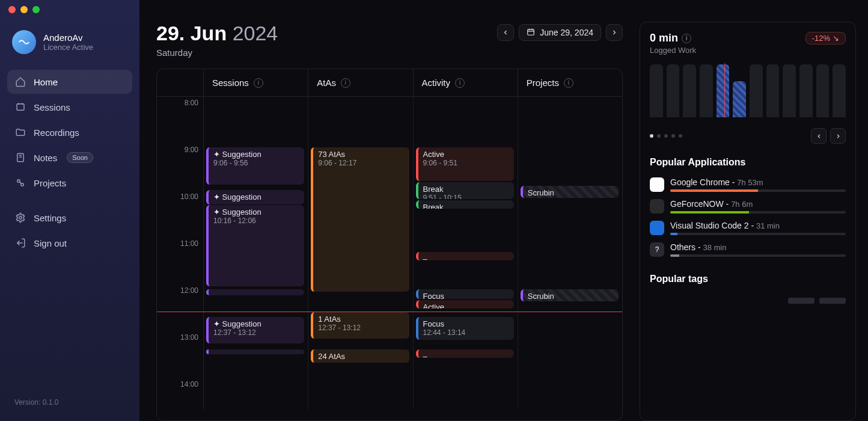 The image size is (868, 421). What do you see at coordinates (465, 304) in the screenshot?
I see `timeline-event: Active` at bounding box center [465, 304].